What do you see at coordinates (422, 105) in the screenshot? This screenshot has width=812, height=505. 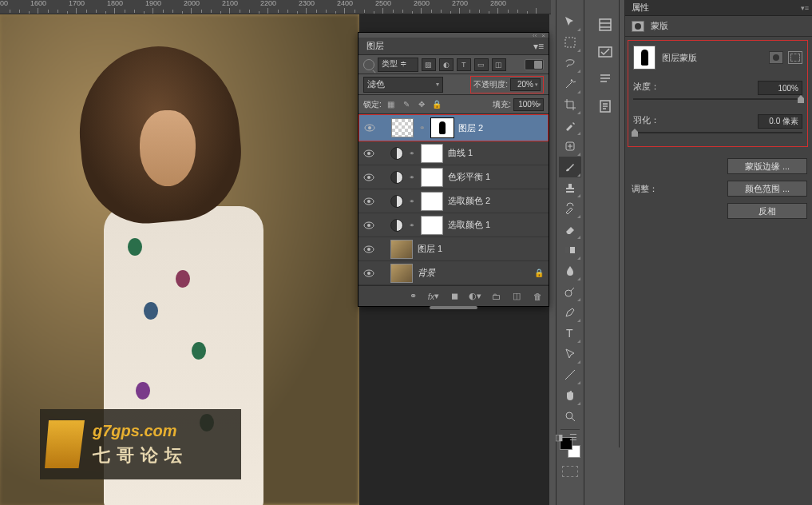 I see `lock-position-icon: ✥` at bounding box center [422, 105].